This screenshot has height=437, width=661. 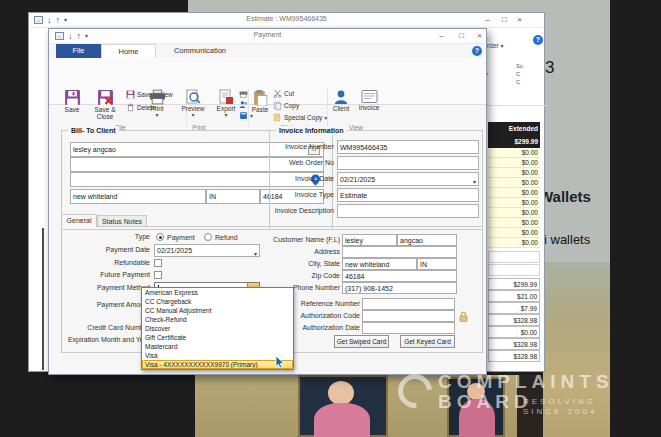 I want to click on cut-button: Cut, so click(x=284, y=94).